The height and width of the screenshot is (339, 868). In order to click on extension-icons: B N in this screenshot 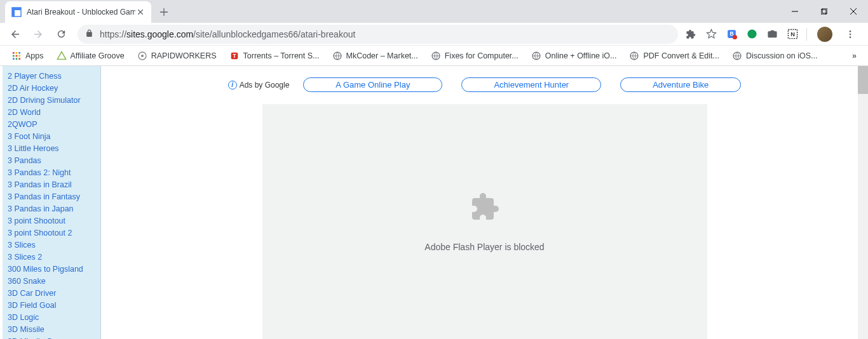, I will do `click(774, 34)`.